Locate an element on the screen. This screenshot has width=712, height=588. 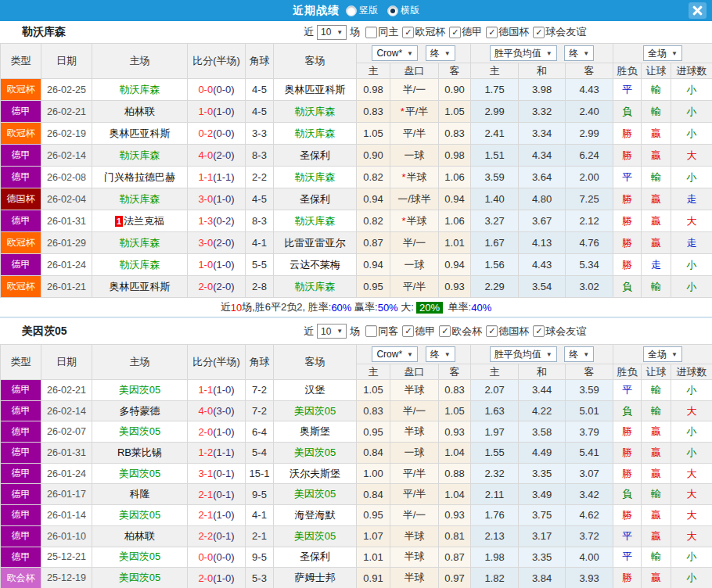
summary-part: 50% is located at coordinates (388, 308).